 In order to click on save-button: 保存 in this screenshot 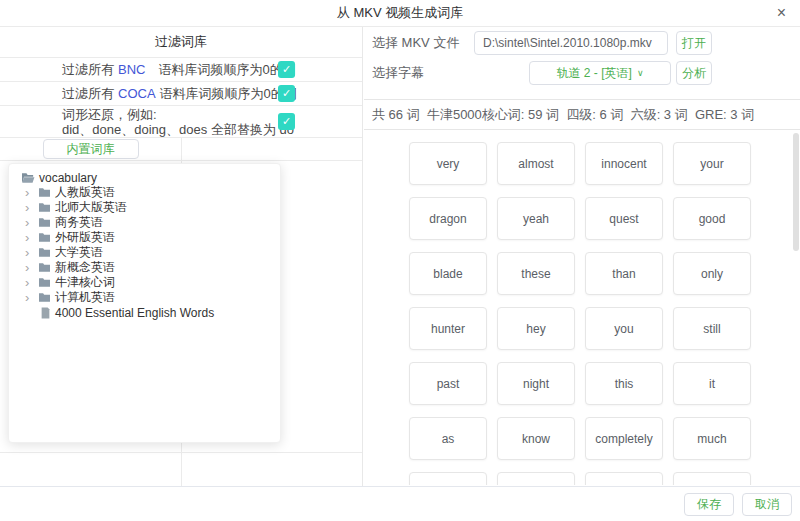, I will do `click(709, 504)`.